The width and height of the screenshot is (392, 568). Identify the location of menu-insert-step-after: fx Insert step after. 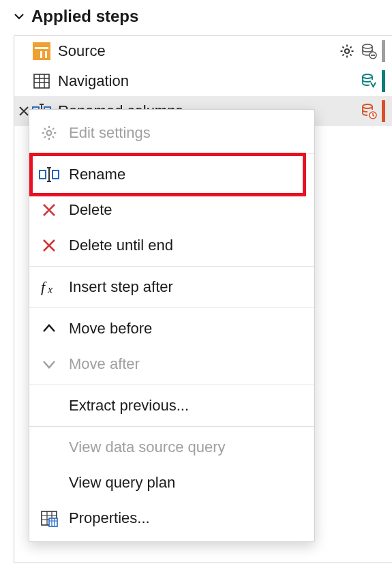
(172, 287).